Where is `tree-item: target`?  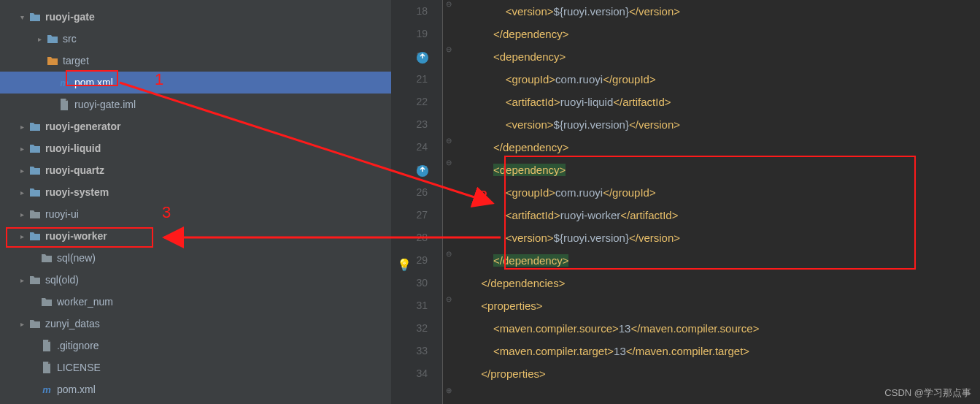
tree-item: target is located at coordinates (196, 61).